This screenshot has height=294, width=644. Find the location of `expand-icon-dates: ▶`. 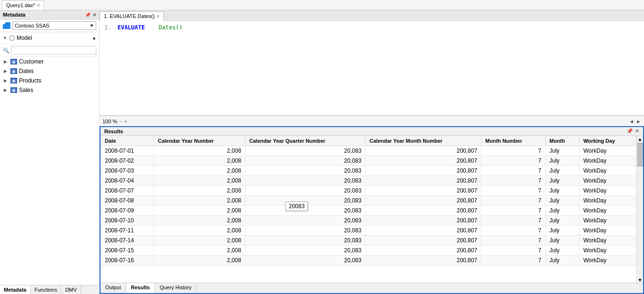

expand-icon-dates: ▶ is located at coordinates (6, 71).